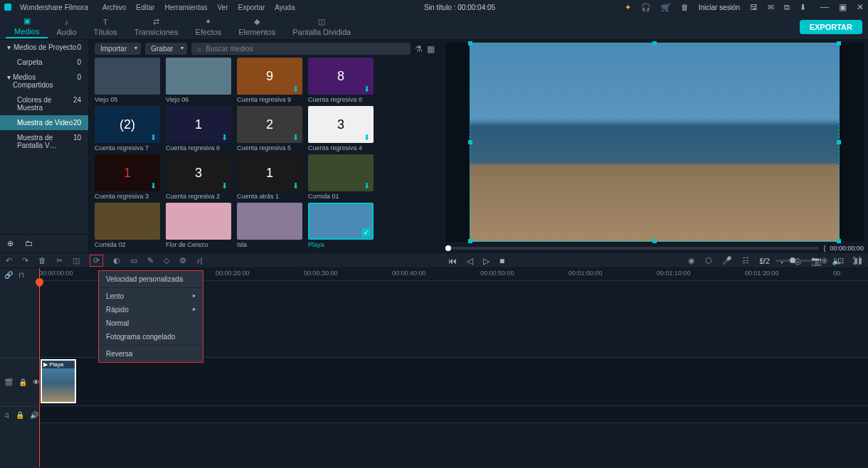 The image size is (868, 468). I want to click on mixer-icon: ☷, so click(746, 260).